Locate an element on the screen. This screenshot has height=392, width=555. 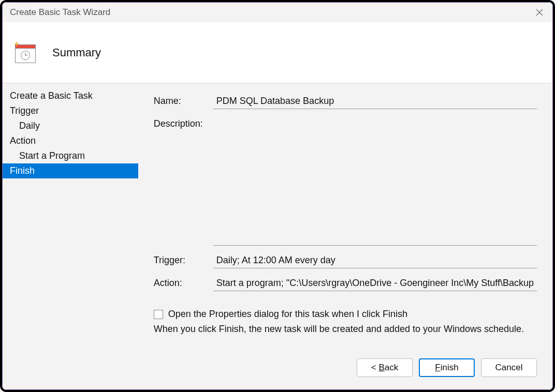
cancel-button: Cancel is located at coordinates (509, 368).